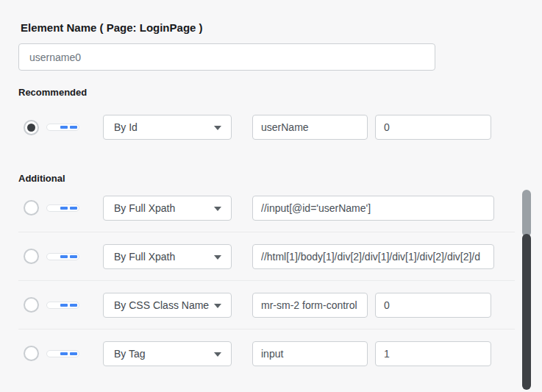 This screenshot has width=542, height=392. I want to click on locator-type-dropdown: By CSS Class Name, so click(168, 305).